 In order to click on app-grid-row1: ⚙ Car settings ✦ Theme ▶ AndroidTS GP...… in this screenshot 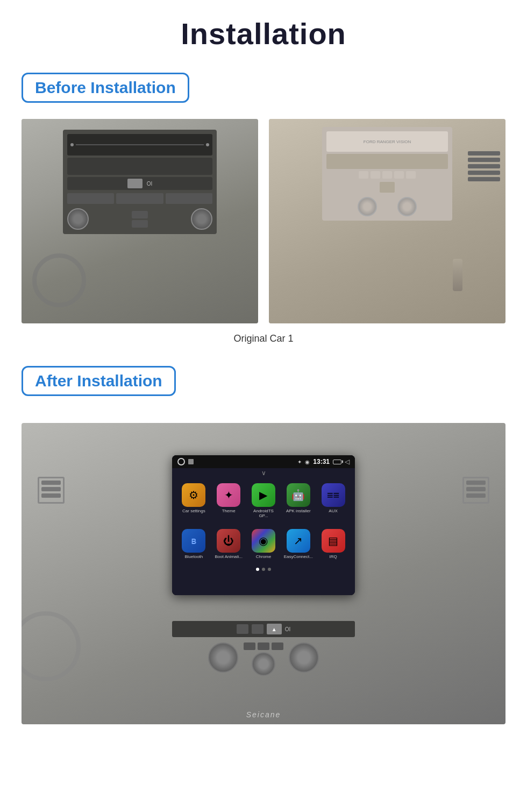, I will do `click(264, 500)`.